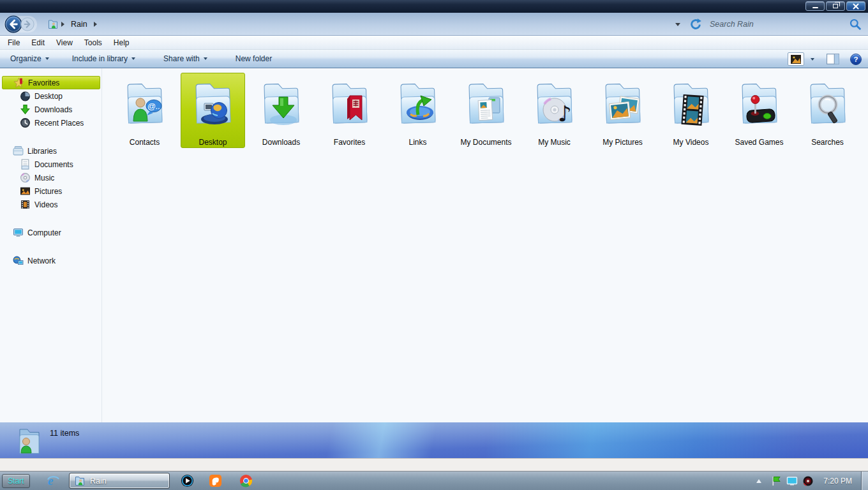  What do you see at coordinates (815, 6) in the screenshot?
I see `minimize-button` at bounding box center [815, 6].